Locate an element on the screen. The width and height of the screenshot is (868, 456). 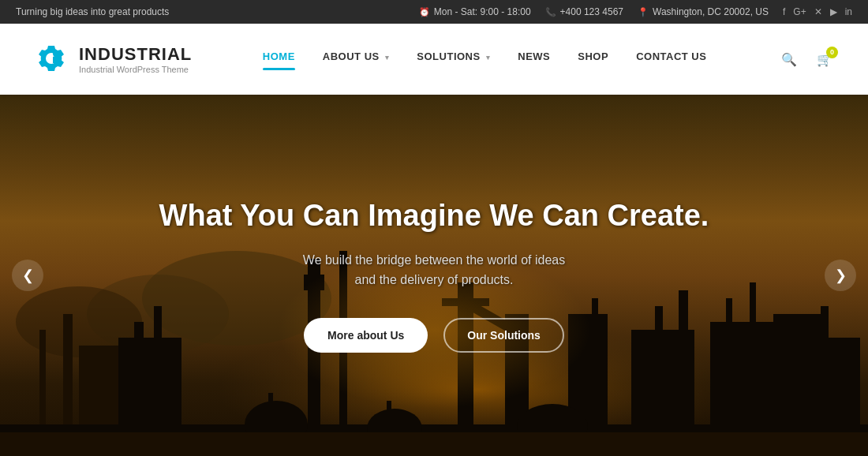
hero-subtitle: We build the bridge between the world of… is located at coordinates (434, 270).